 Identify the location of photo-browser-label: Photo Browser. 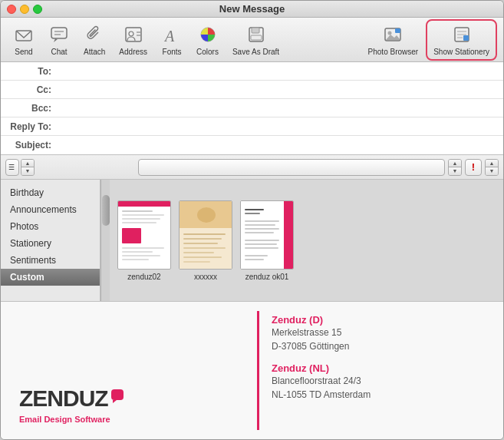
(394, 52).